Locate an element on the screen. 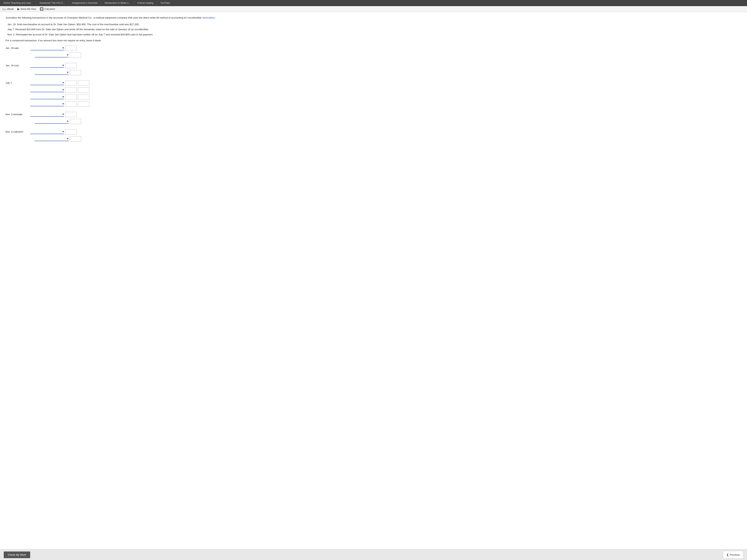 This screenshot has width=747, height=560. section-label-jan19cost: Jan. 19-cost is located at coordinates (18, 65).